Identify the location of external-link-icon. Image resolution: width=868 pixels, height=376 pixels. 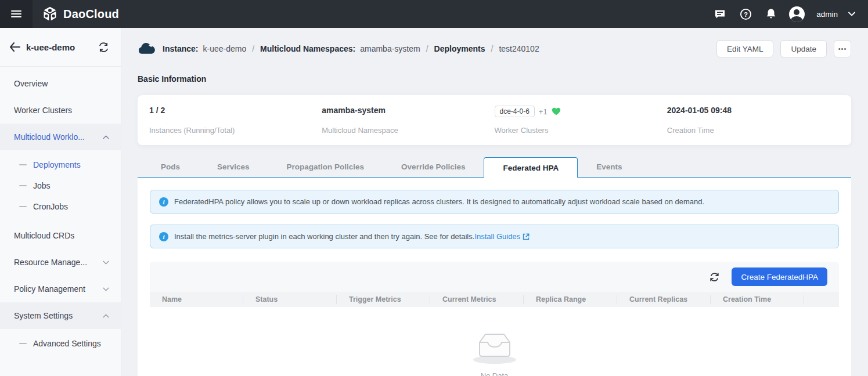
(526, 237).